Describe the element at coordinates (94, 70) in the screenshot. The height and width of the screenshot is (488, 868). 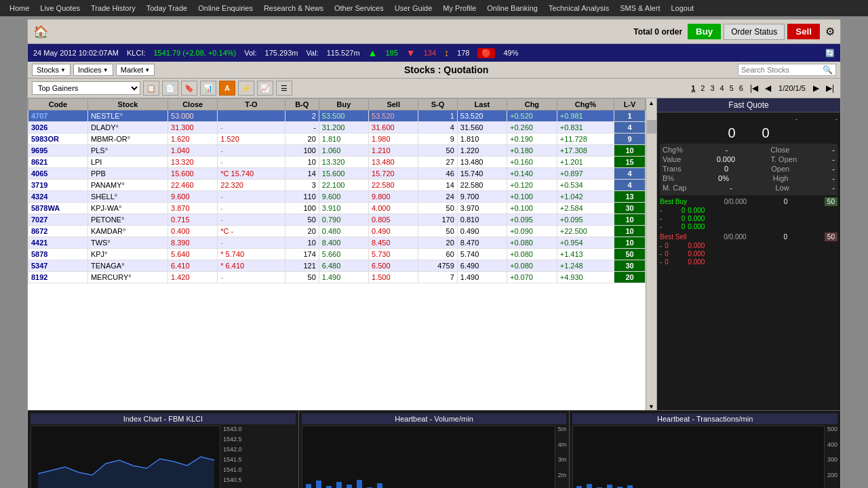
I see `indices-dropdown: Indices` at that location.